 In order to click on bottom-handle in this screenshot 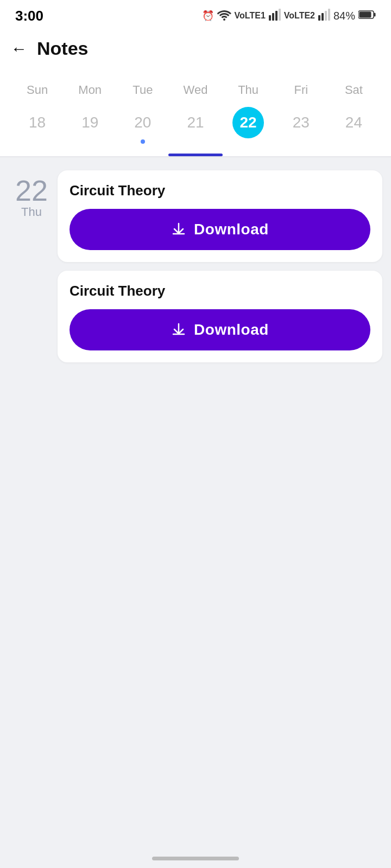, I will do `click(195, 858)`.